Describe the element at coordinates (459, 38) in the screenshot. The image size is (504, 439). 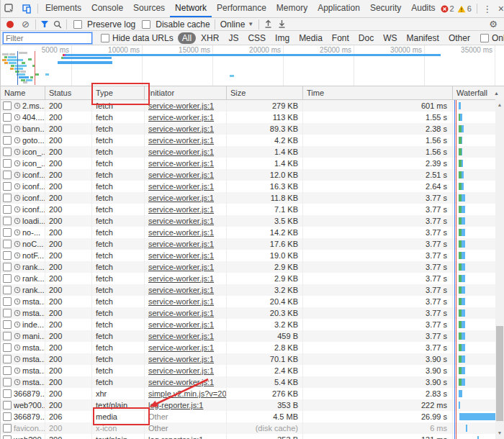
I see `filter-pill-other: Other` at that location.